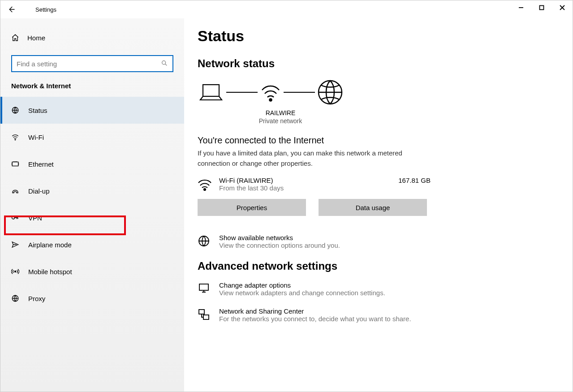  I want to click on vpn-icon, so click(15, 218).